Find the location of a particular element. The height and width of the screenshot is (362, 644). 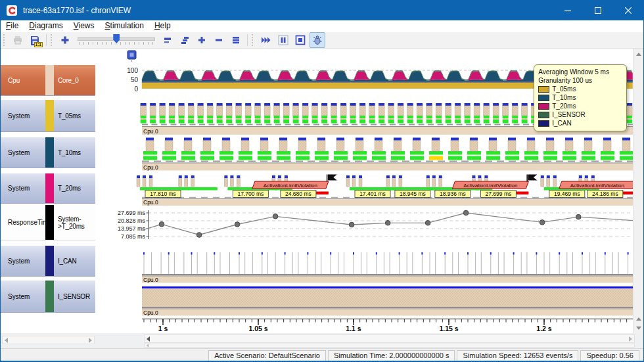

svg-text: 24.680 ms is located at coordinates (298, 194).